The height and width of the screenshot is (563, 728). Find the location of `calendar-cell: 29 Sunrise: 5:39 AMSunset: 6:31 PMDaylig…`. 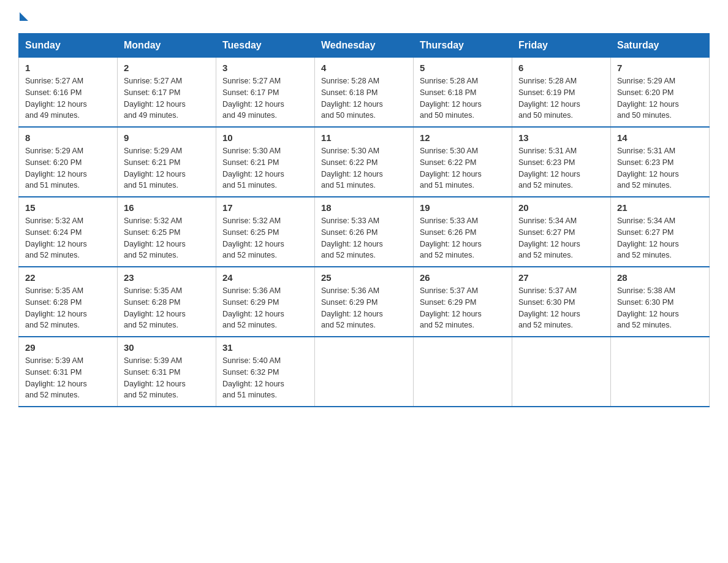

calendar-cell: 29 Sunrise: 5:39 AMSunset: 6:31 PMDaylig… is located at coordinates (69, 372).